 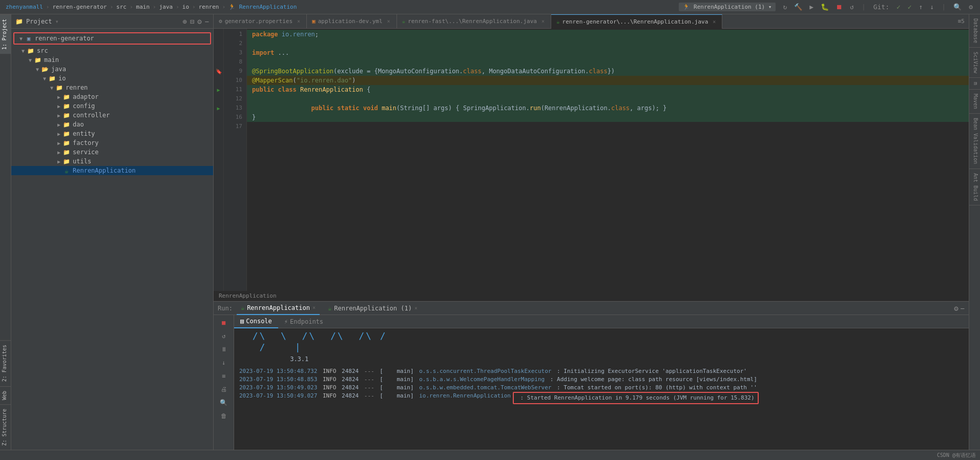 I want to click on wrap-button: ≡, so click(x=224, y=376).